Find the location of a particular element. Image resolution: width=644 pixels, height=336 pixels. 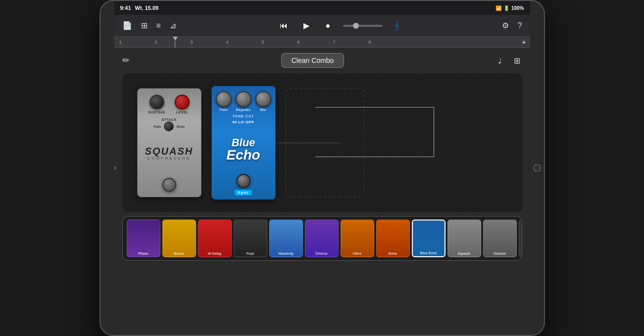

slow-label: Slow is located at coordinates (181, 127).